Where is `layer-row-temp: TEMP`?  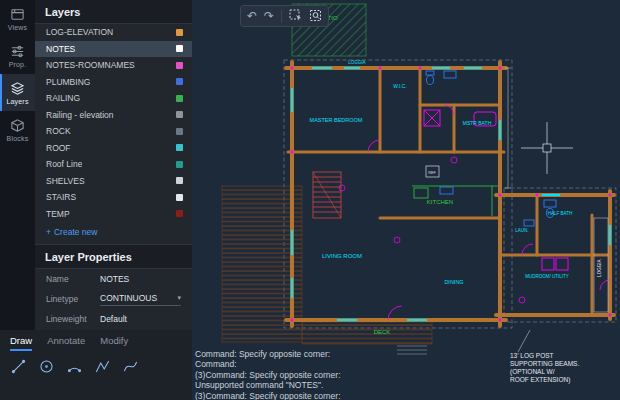
layer-row-temp: TEMP is located at coordinates (114, 214).